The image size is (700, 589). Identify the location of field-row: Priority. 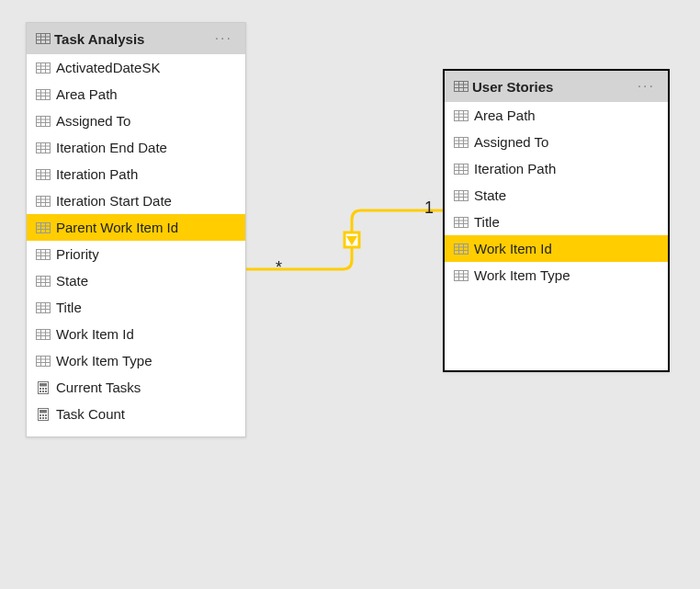
(136, 254).